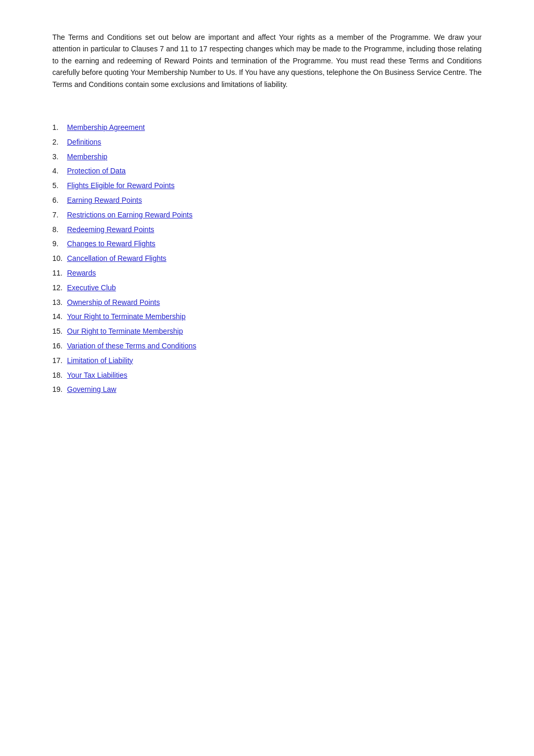  What do you see at coordinates (126, 317) in the screenshot?
I see `toc-item-link: Your Right to Terminate Membership` at bounding box center [126, 317].